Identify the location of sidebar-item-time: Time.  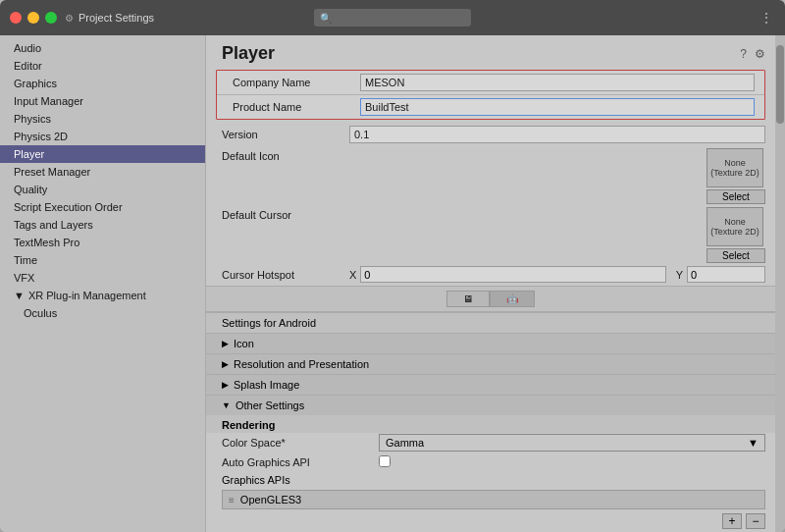
(102, 260).